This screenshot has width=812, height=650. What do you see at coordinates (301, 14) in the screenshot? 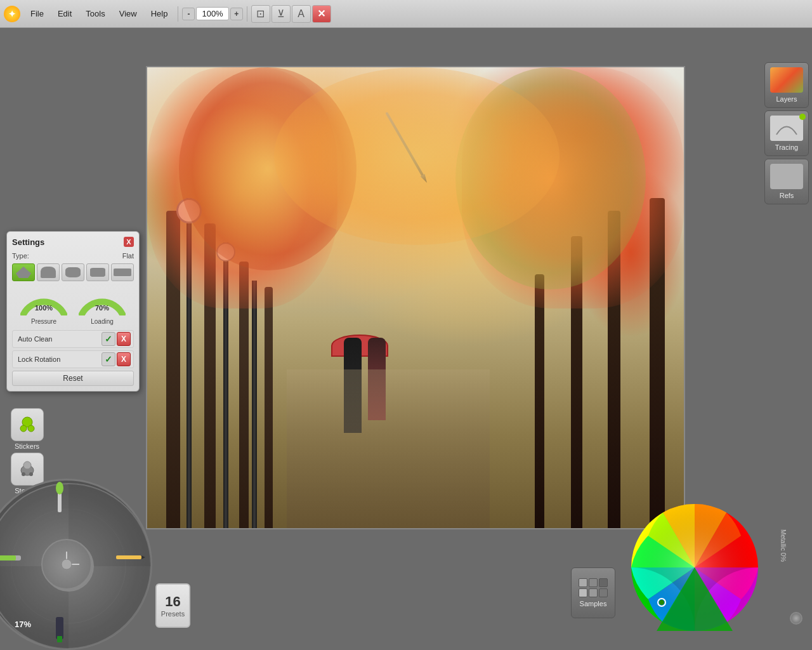
I see `toolbar-text-button: A` at bounding box center [301, 14].